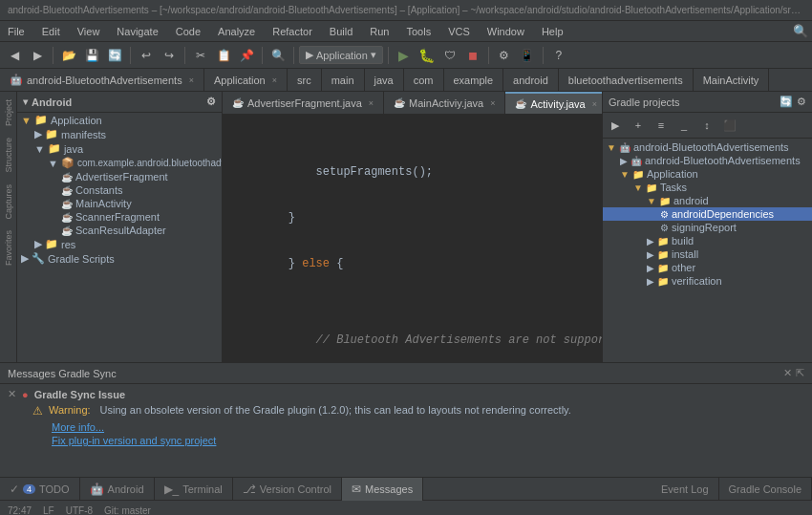  I want to click on tree-item-manifests: ▶ 📁 manifests, so click(119, 134).